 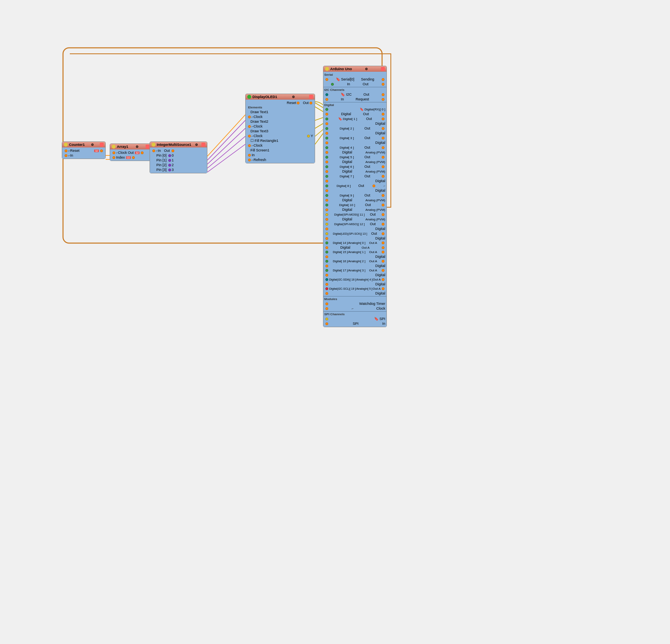 I want to click on digital-pin6-io: Digital Analog (PVM), so click(x=355, y=171).